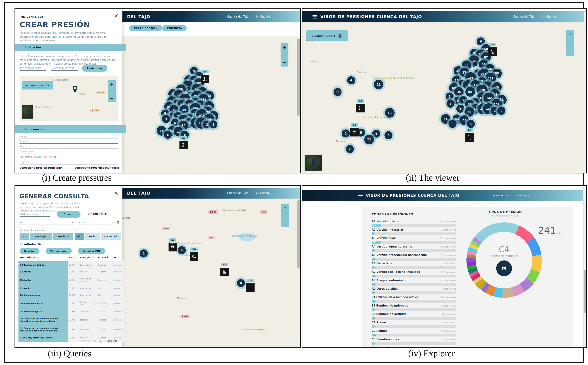 The width and height of the screenshot is (588, 365). Describe the element at coordinates (69, 152) in the screenshot. I see `info-field-4: Margen río*▾` at that location.